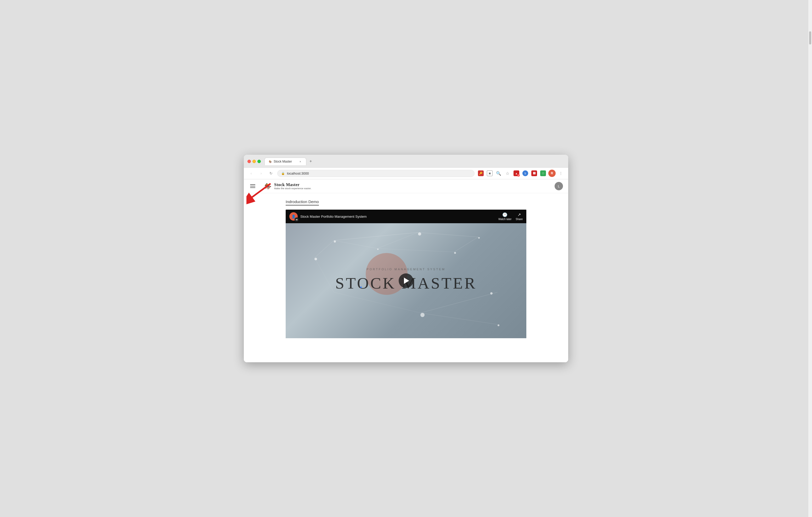  Describe the element at coordinates (406, 281) in the screenshot. I see `video-thumbnail: PORTFOLIO MANAGEMENT SYSTEM STOCK MASTER` at that location.